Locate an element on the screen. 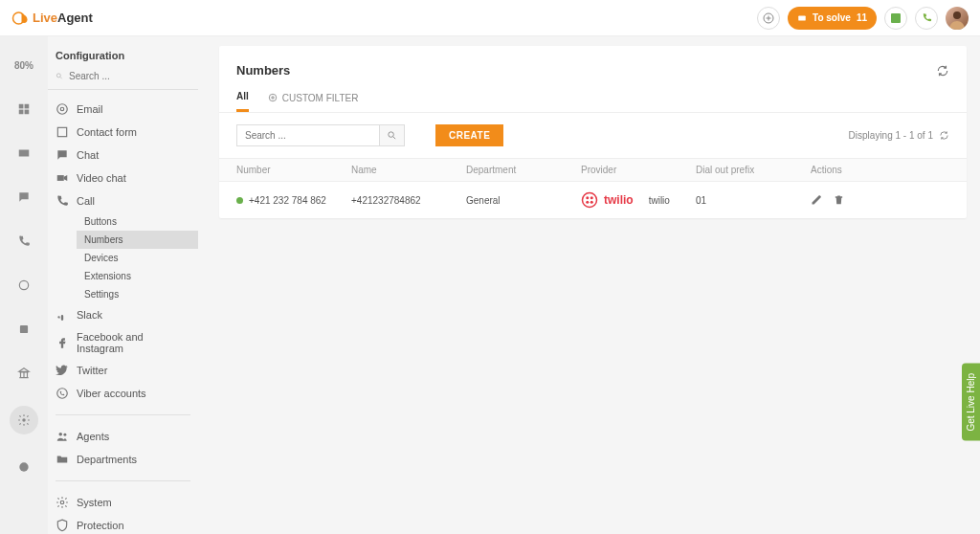  rail-people is located at coordinates (24, 329).